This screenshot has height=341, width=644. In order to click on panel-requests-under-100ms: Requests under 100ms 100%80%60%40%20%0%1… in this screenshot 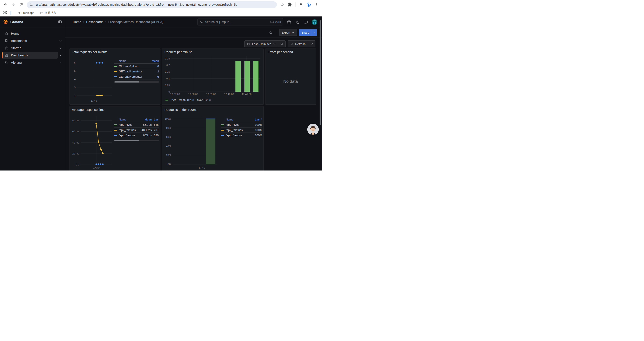, I will do `click(213, 139)`.